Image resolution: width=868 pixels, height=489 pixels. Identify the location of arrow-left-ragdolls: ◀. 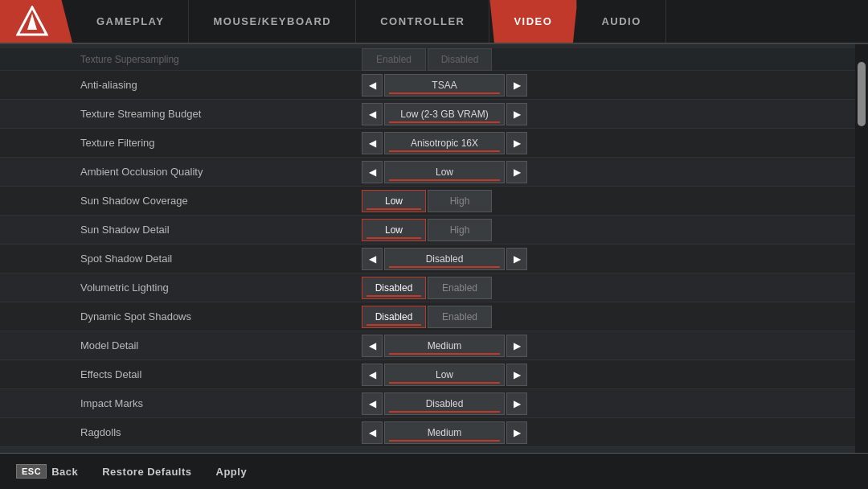
(372, 433).